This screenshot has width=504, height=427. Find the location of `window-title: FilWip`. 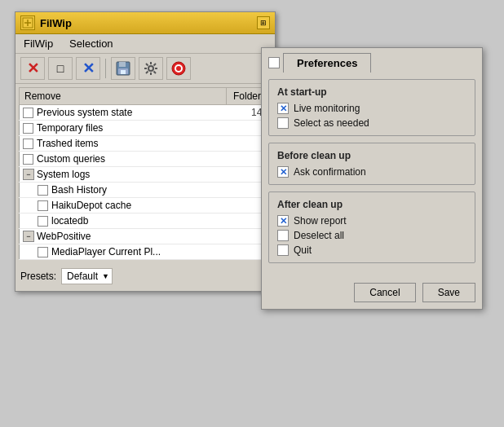

window-title: FilWip is located at coordinates (146, 23).